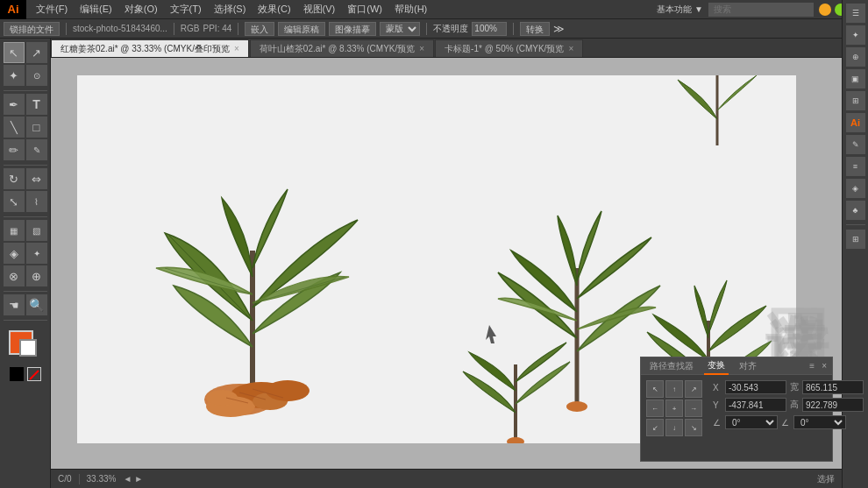 The height and width of the screenshot is (488, 868). I want to click on tab-2-close: ×, so click(571, 49).